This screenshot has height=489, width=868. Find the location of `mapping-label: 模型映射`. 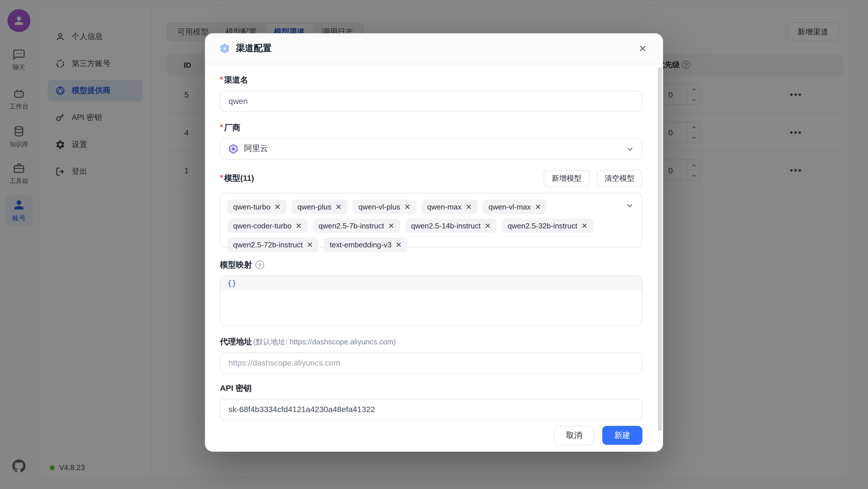

mapping-label: 模型映射 is located at coordinates (236, 265).